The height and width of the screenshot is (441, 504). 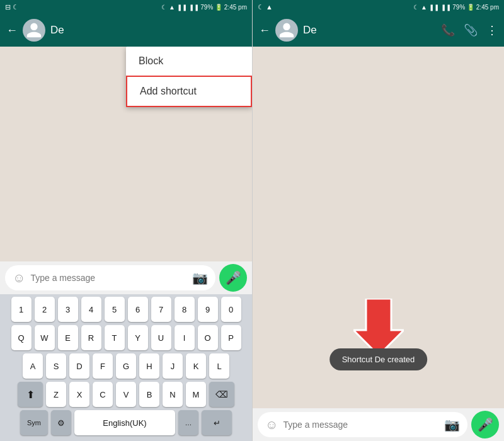 What do you see at coordinates (103, 366) in the screenshot?
I see `key-f: F` at bounding box center [103, 366].